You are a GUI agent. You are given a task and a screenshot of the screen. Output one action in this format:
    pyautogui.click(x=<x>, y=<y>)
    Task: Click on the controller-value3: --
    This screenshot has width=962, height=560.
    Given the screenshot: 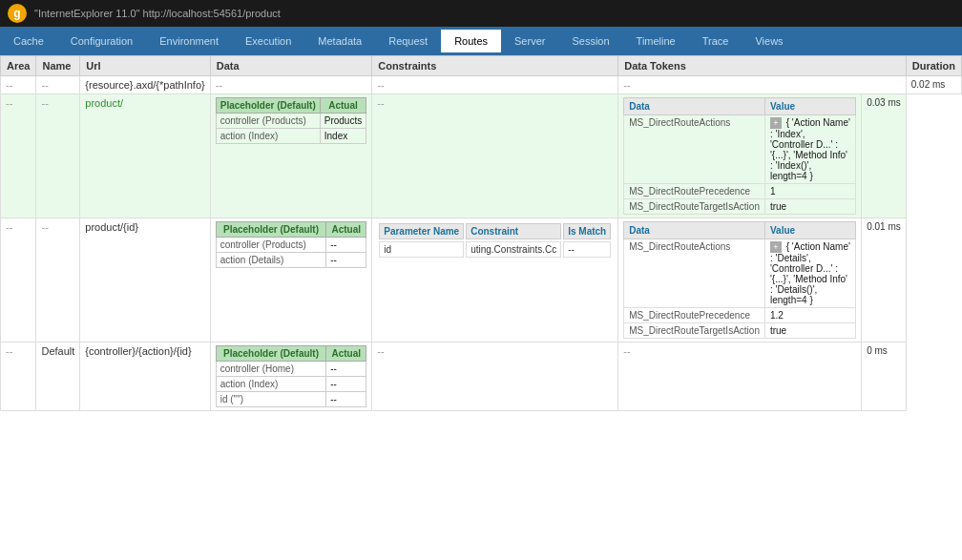 What is the action you would take?
    pyautogui.click(x=346, y=369)
    